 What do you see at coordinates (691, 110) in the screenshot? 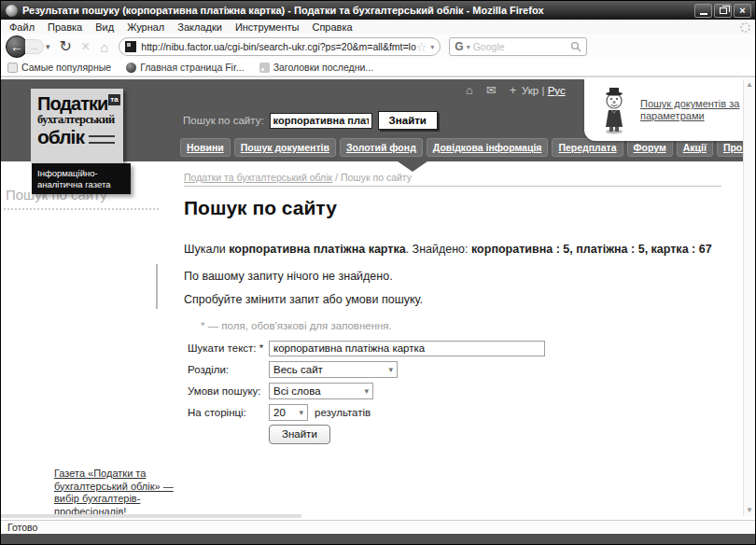
I see `param-search-link: Пошук документів за параметрами` at bounding box center [691, 110].